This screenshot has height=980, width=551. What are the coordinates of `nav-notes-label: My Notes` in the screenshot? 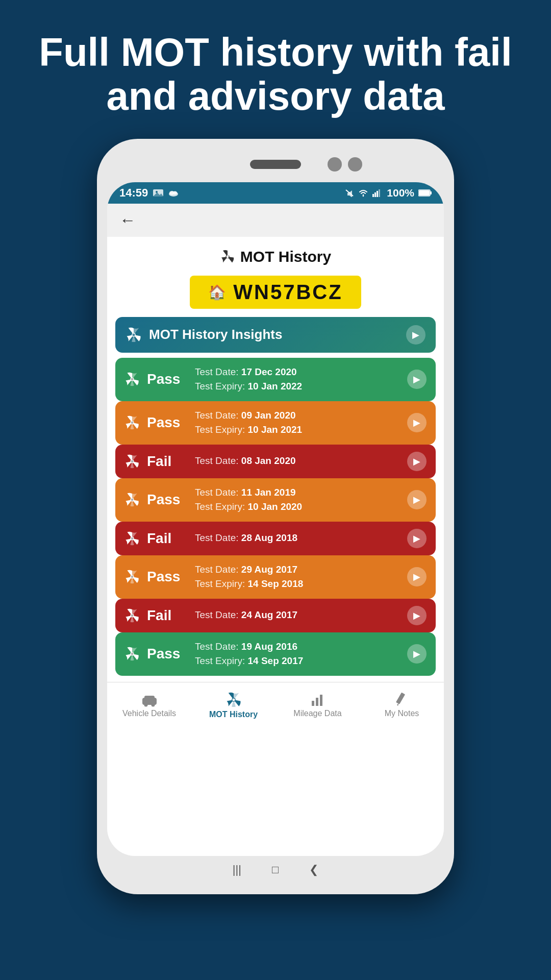 It's located at (402, 714).